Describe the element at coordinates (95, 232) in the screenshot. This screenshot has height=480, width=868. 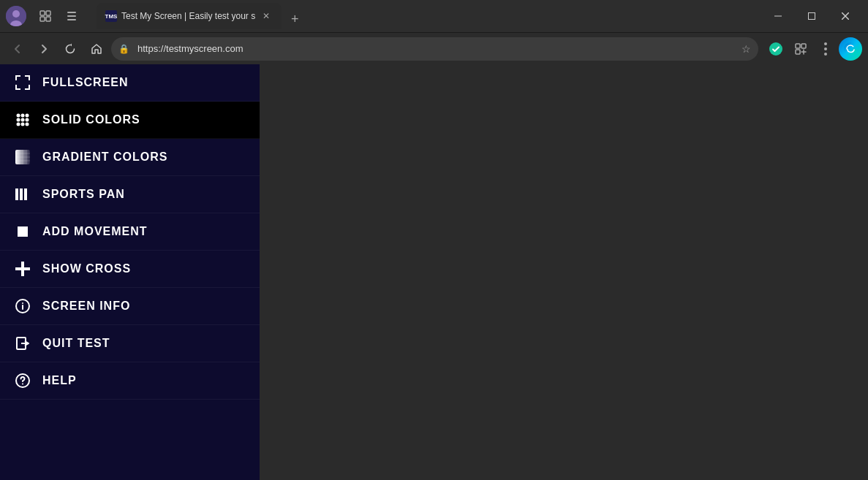
I see `add-movement-label: ADD MOVEMENT` at that location.